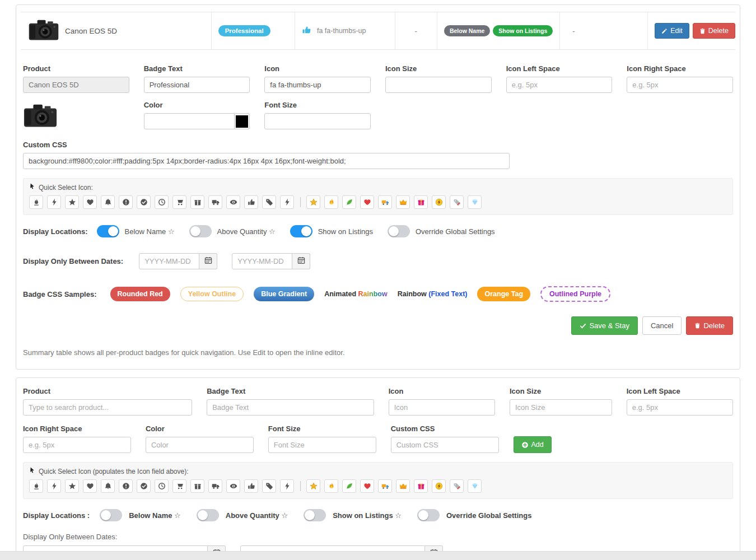 The image size is (756, 560). Describe the element at coordinates (378, 261) in the screenshot. I see `schedule-dates-row: Display Only Between Dates:` at that location.